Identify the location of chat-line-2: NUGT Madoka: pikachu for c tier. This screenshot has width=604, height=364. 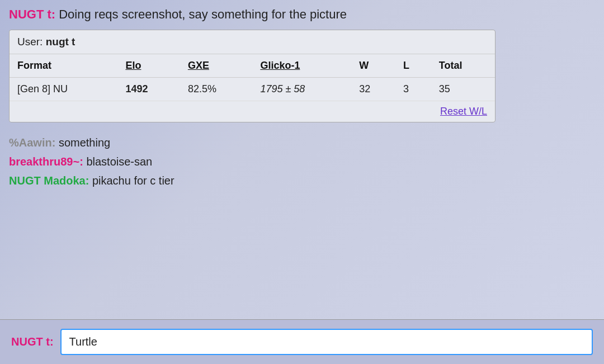
(302, 181).